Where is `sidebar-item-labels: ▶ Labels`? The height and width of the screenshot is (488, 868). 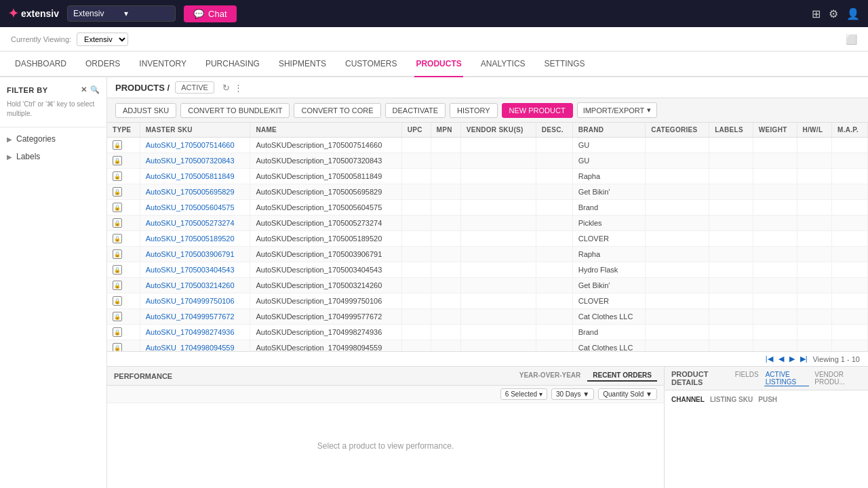
sidebar-item-labels: ▶ Labels is located at coordinates (53, 157).